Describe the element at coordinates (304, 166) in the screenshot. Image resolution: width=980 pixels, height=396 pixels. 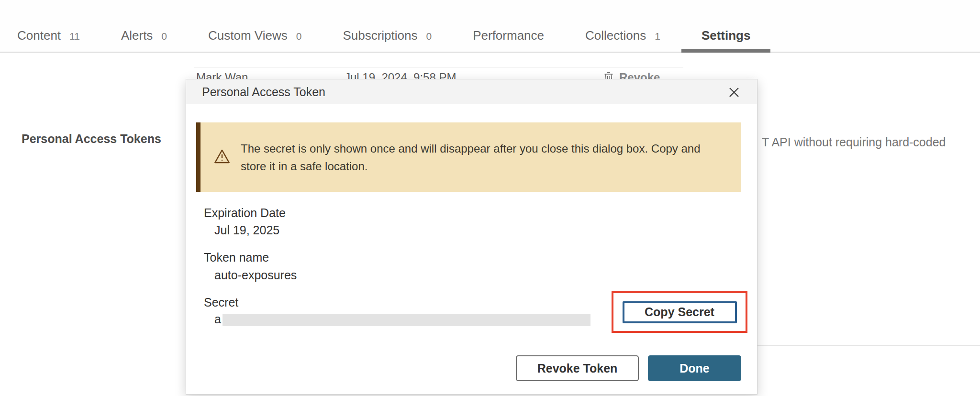
I see `warning-message-line2: store it in a safe location.` at that location.